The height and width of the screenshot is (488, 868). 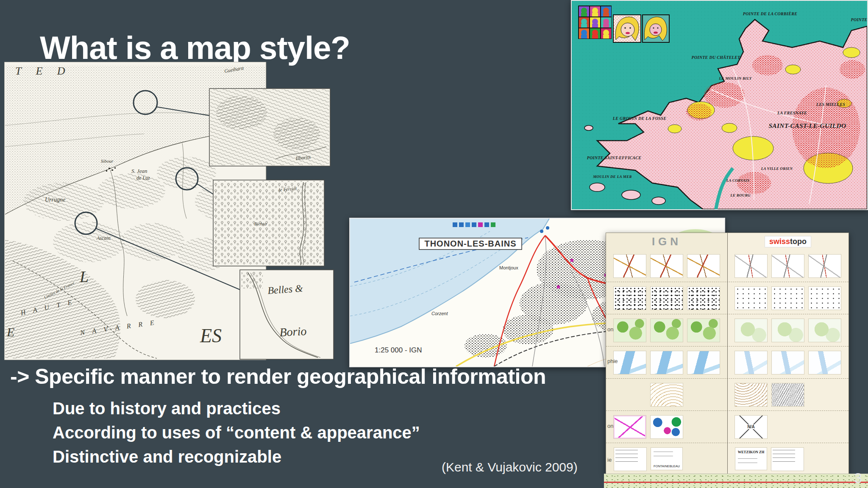 What do you see at coordinates (613, 361) in the screenshot?
I see `row-label-hydrography: phie` at bounding box center [613, 361].